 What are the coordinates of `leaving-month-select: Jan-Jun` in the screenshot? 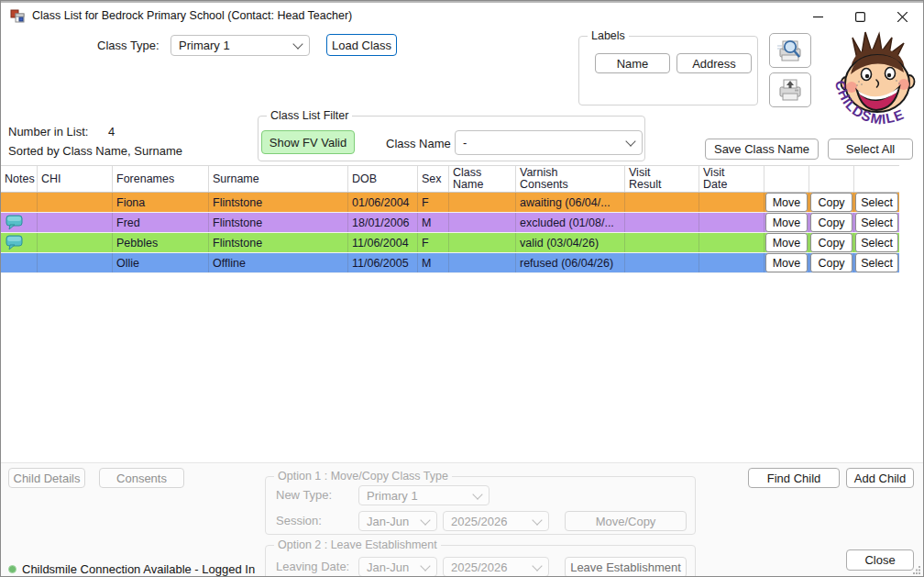 It's located at (398, 567).